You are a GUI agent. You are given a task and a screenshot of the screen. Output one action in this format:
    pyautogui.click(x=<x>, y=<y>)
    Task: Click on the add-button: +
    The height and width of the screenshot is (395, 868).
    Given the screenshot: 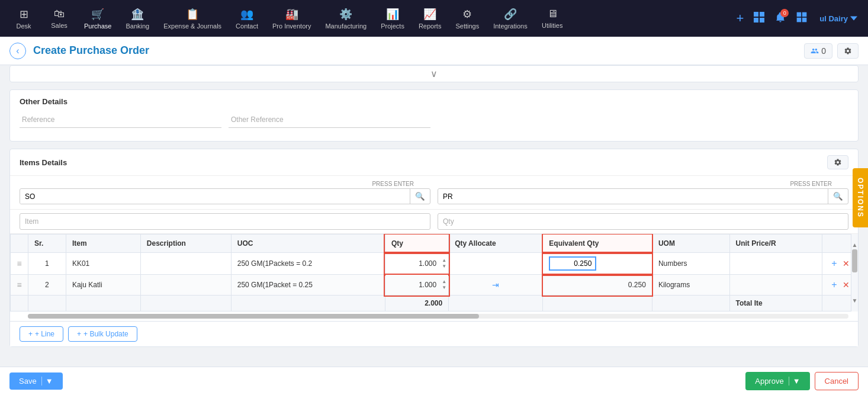 What is the action you would take?
    pyautogui.click(x=740, y=18)
    